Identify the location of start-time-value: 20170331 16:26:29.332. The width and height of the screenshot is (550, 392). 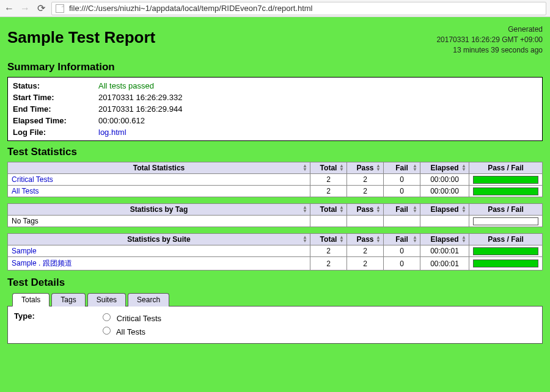
(141, 98).